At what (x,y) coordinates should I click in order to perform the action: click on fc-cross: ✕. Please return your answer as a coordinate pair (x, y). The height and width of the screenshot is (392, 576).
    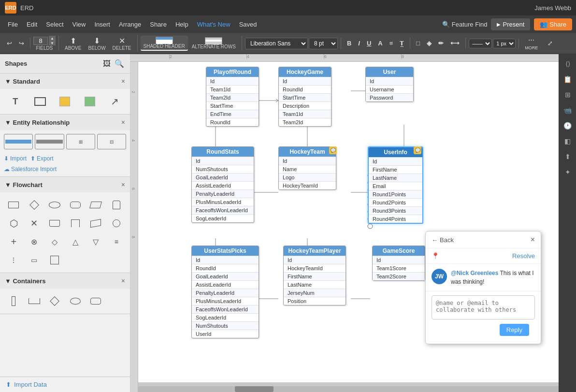
    Looking at the image, I should click on (35, 223).